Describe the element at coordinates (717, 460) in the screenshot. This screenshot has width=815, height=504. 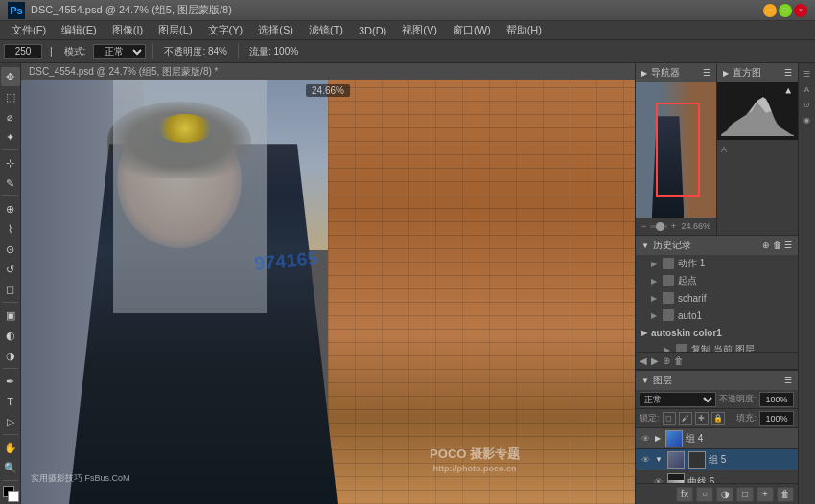
I see `layer-group-5: 👁 ▼ 组 5` at that location.